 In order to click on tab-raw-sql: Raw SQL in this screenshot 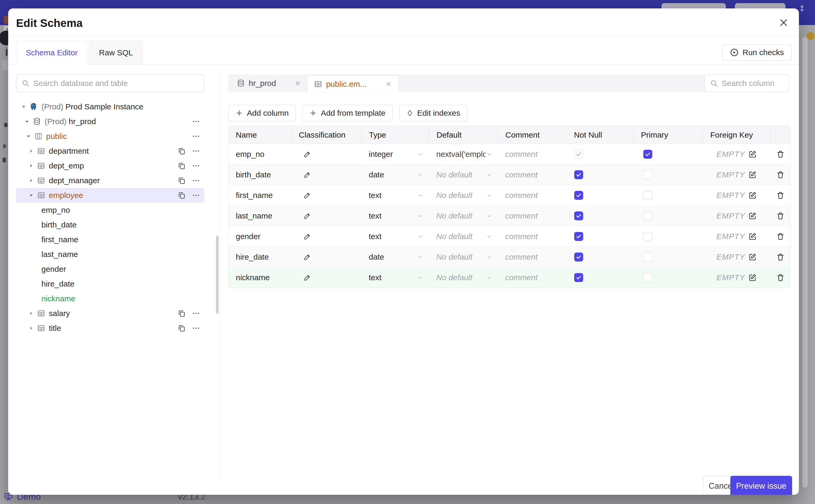, I will do `click(116, 53)`.